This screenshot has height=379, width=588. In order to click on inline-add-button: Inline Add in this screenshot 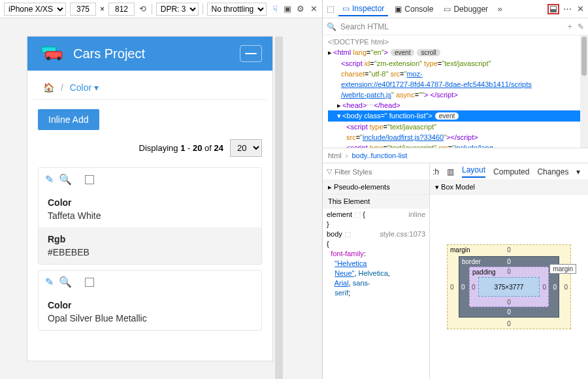, I will do `click(69, 120)`.